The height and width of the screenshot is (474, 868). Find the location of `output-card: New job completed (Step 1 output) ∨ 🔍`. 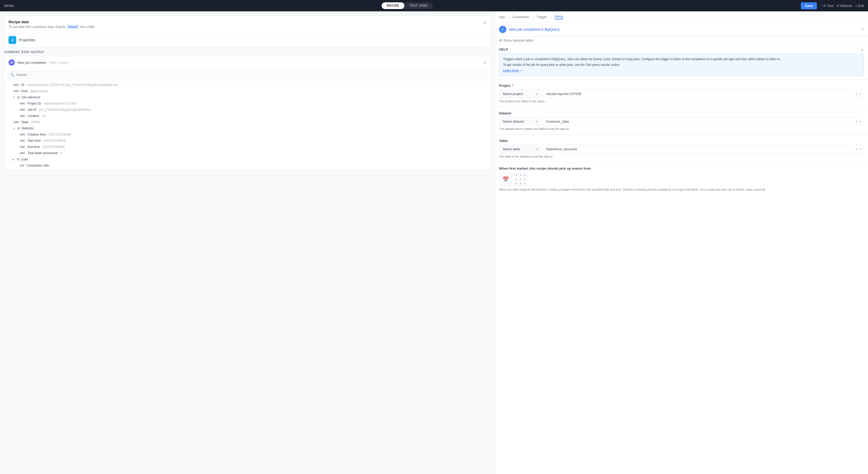

output-card: New job completed (Step 1 output) ∨ 🔍 is located at coordinates (247, 113).